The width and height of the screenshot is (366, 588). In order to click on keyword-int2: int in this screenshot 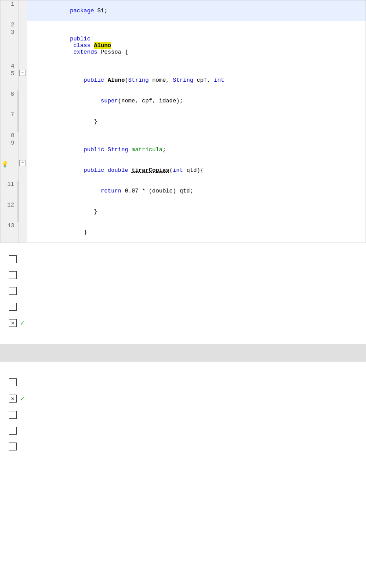, I will do `click(178, 171)`.